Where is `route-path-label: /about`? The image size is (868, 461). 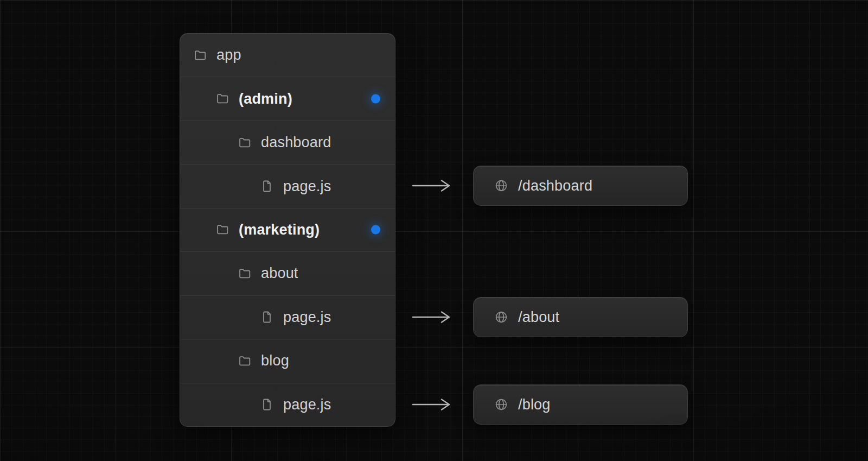
route-path-label: /about is located at coordinates (539, 317).